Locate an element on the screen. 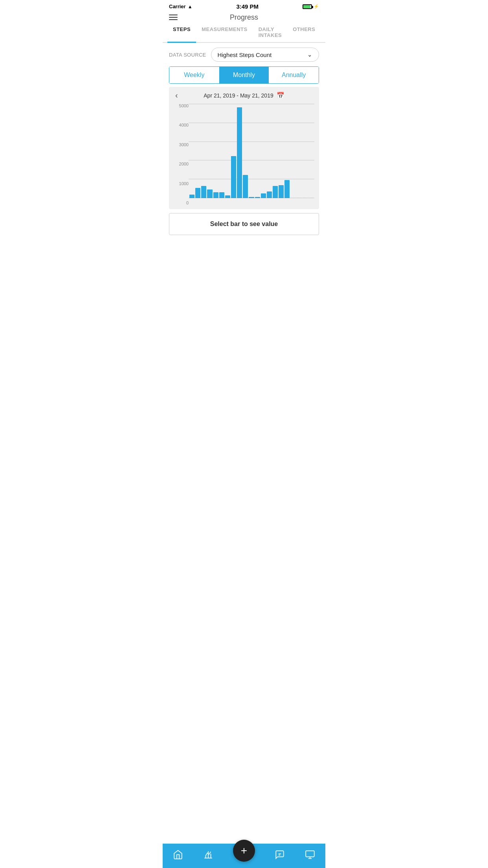 The width and height of the screenshot is (488, 868). chevron-down-icon: ⌄ is located at coordinates (310, 55).